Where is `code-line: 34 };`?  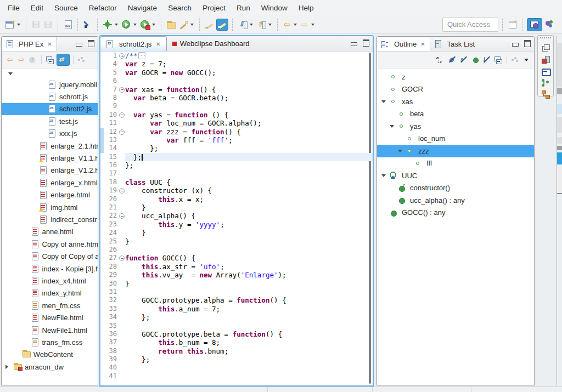
code-line: 34 }; is located at coordinates (237, 317).